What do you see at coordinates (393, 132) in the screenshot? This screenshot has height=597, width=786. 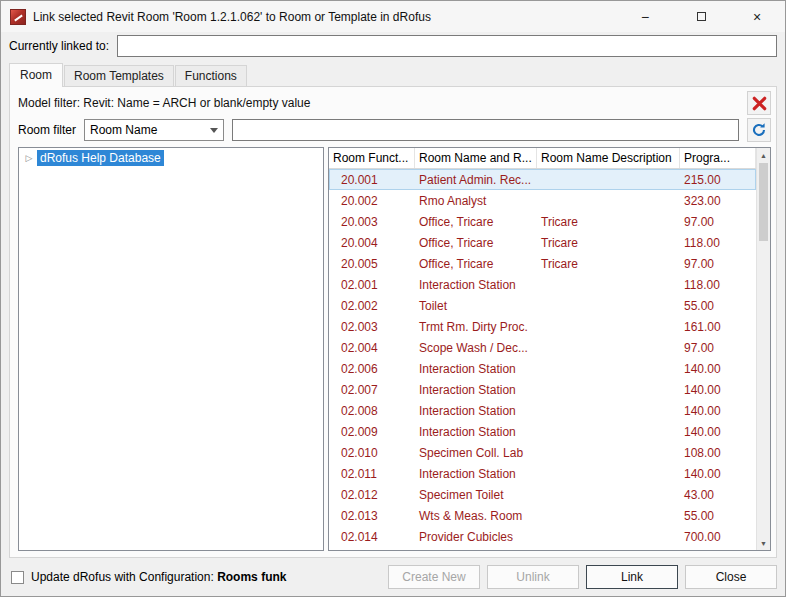 I see `room-filter-row: Room filter Room Name` at bounding box center [393, 132].